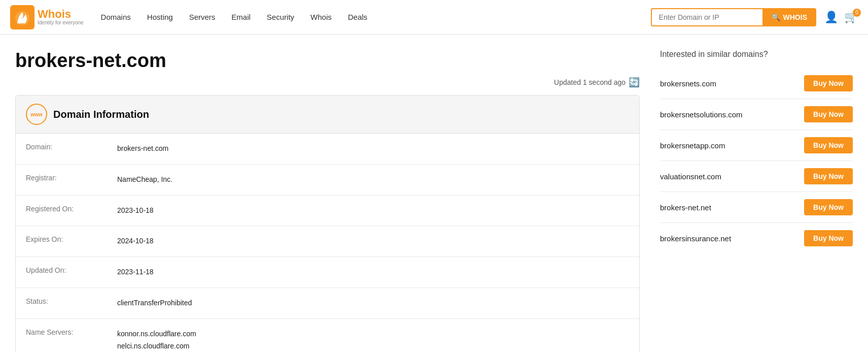 The height and width of the screenshot is (352, 868). Describe the element at coordinates (831, 17) in the screenshot. I see `account-button: 👤` at that location.